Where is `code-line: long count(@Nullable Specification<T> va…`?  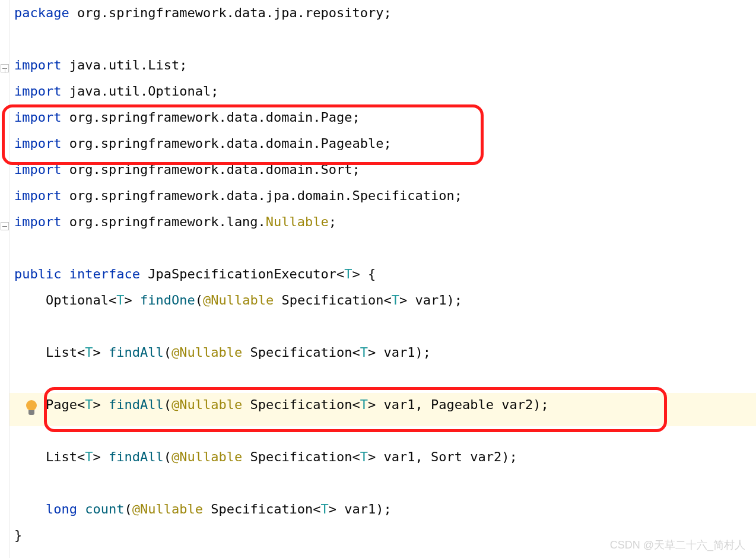 code-line: long count(@Nullable Specification<T> va… is located at coordinates (383, 509).